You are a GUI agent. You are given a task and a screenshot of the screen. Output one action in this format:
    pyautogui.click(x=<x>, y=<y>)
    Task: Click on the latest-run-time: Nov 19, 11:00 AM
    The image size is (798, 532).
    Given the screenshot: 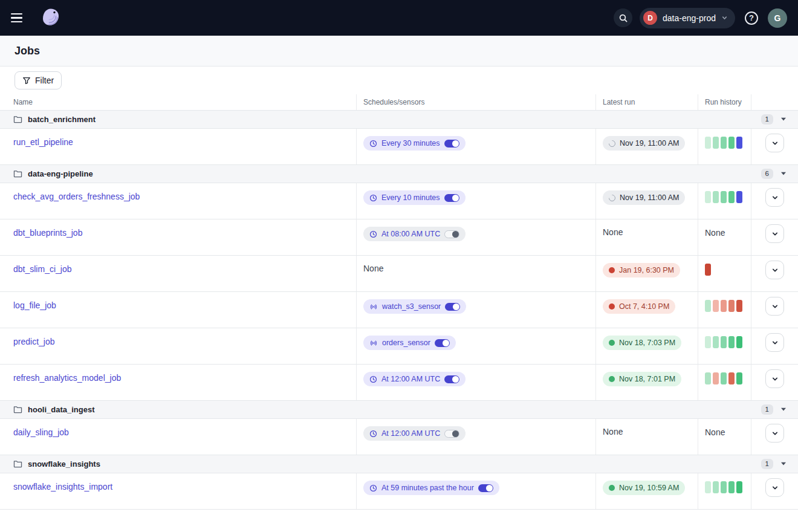 What is the action you would take?
    pyautogui.click(x=649, y=143)
    